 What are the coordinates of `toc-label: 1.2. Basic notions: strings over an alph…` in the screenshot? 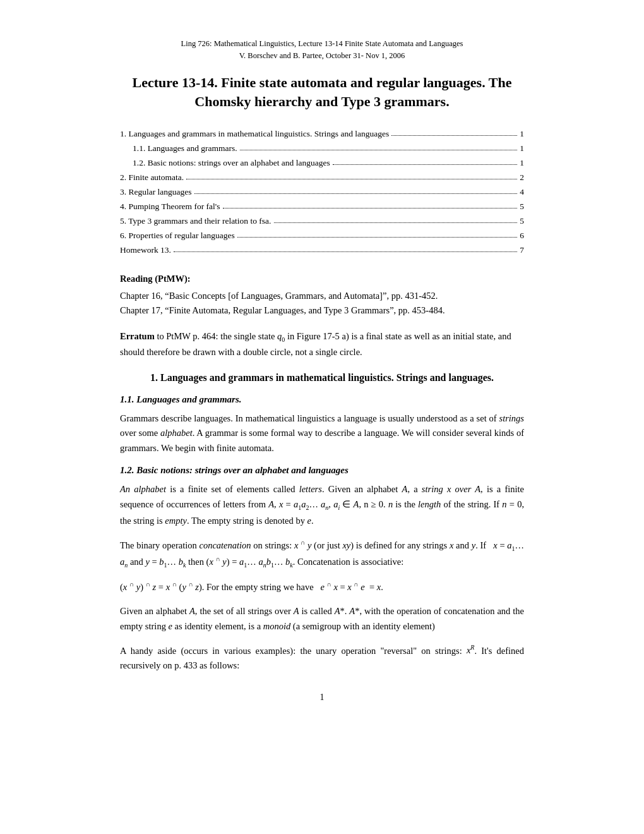 It's located at (231, 163).